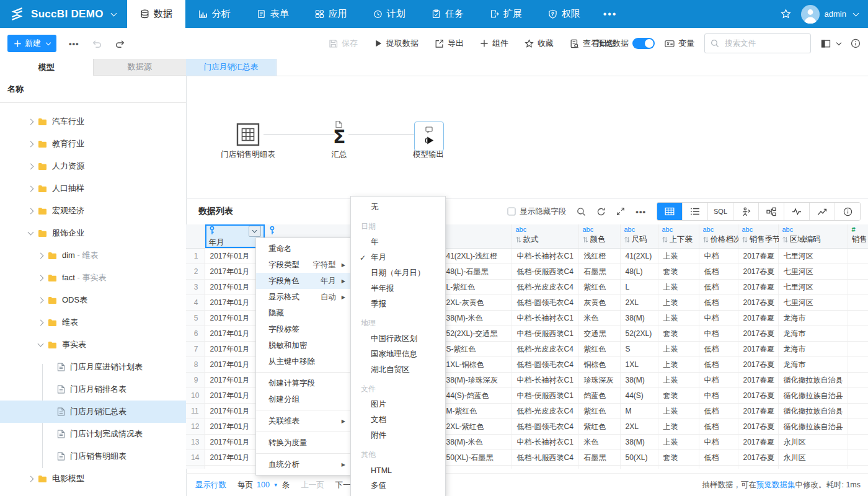 The image size is (868, 496). I want to click on submenu-item-半年报: 半年报, so click(398, 289).